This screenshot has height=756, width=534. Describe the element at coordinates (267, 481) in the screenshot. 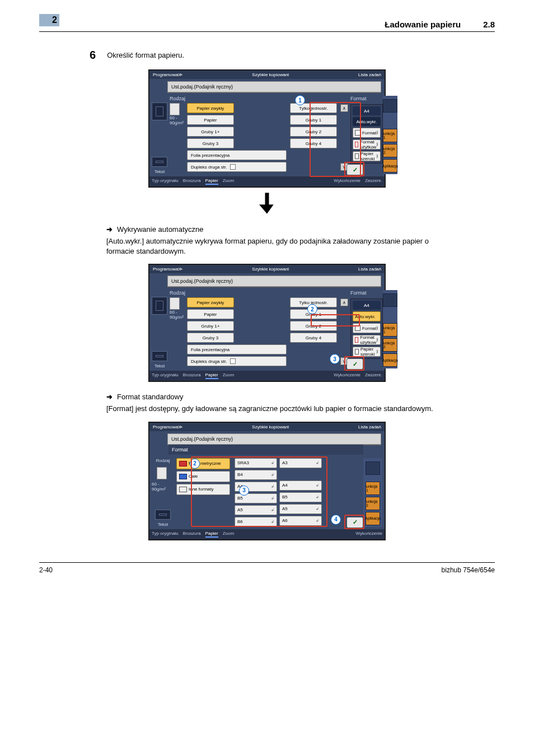

I see `screenshot-3: Programowa≫ Szybkie kopiowani Lista zada…` at that location.